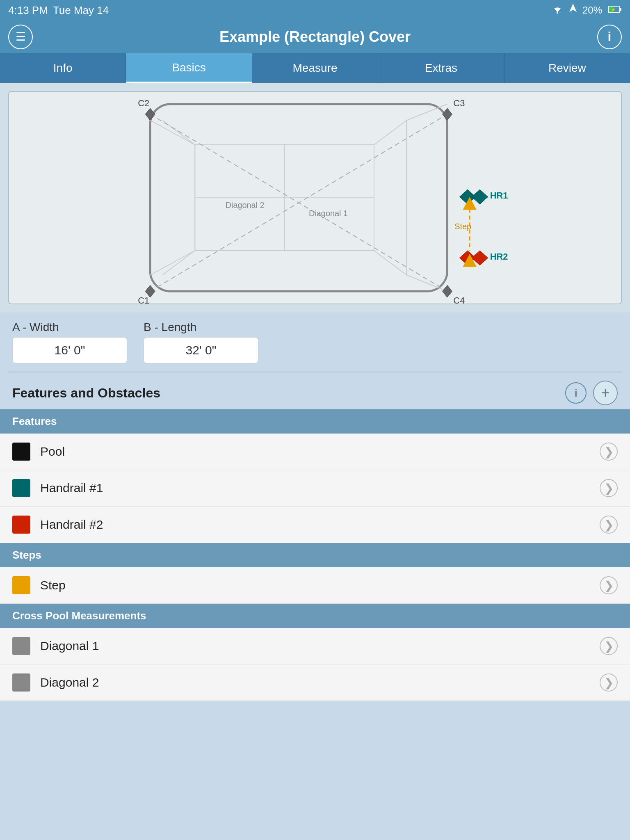 Image resolution: width=630 pixels, height=840 pixels. Describe the element at coordinates (21, 452) in the screenshot. I see `pool-color-swatch` at that location.